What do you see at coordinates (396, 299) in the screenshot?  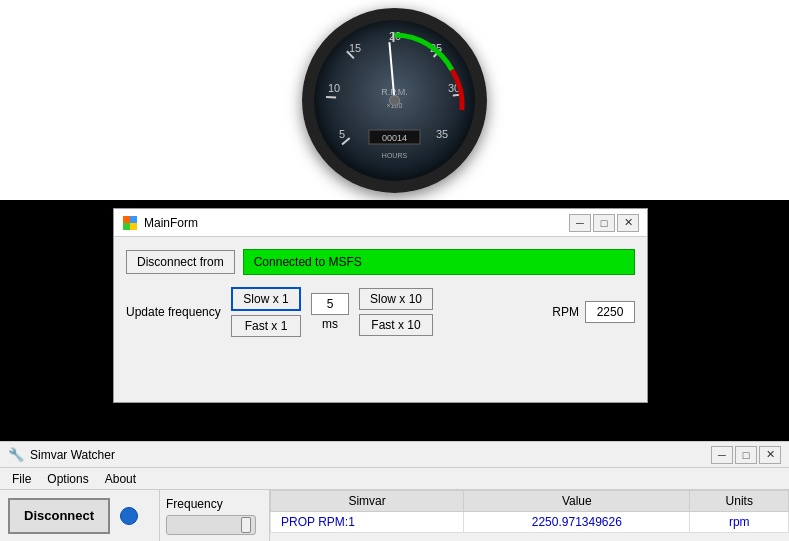 I see `slow-x10-button: Slow x 10` at bounding box center [396, 299].